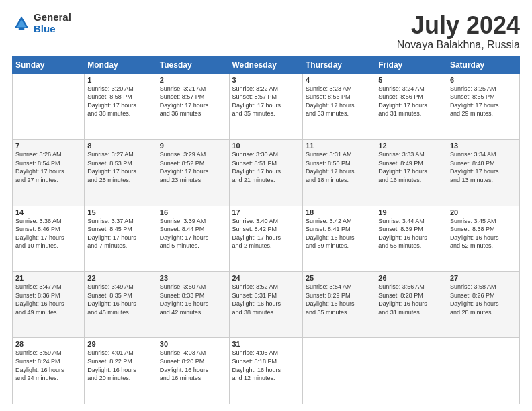 Image resolution: width=532 pixels, height=411 pixels. What do you see at coordinates (266, 80) in the screenshot?
I see `day-number: 3` at bounding box center [266, 80].